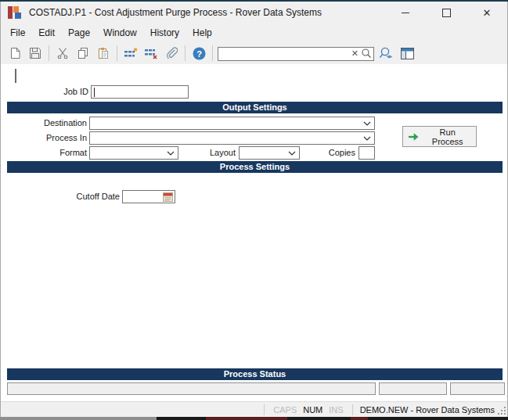 The height and width of the screenshot is (420, 508). What do you see at coordinates (35, 53) in the screenshot?
I see `save-button` at bounding box center [35, 53].